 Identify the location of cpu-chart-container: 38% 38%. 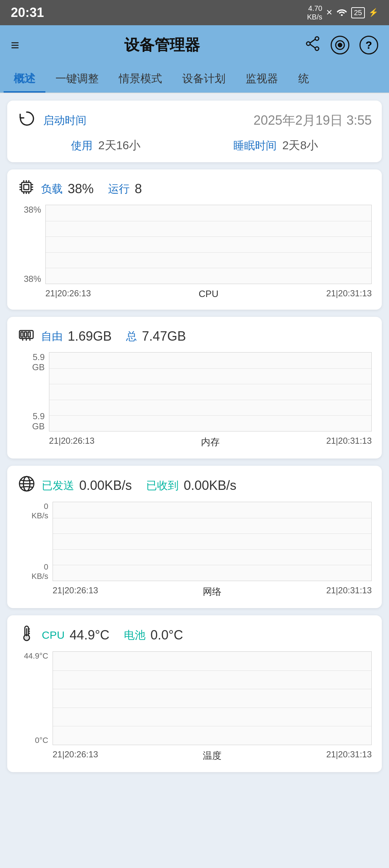
(194, 244).